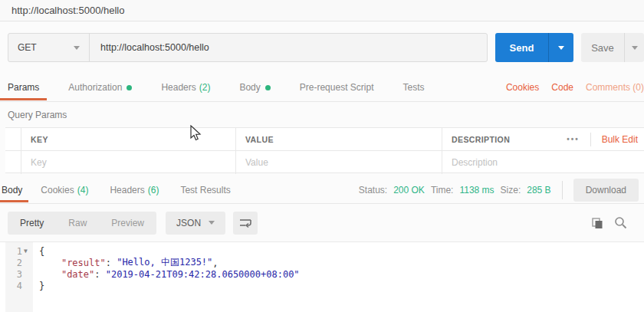  I want to click on code-line: }, so click(342, 285).